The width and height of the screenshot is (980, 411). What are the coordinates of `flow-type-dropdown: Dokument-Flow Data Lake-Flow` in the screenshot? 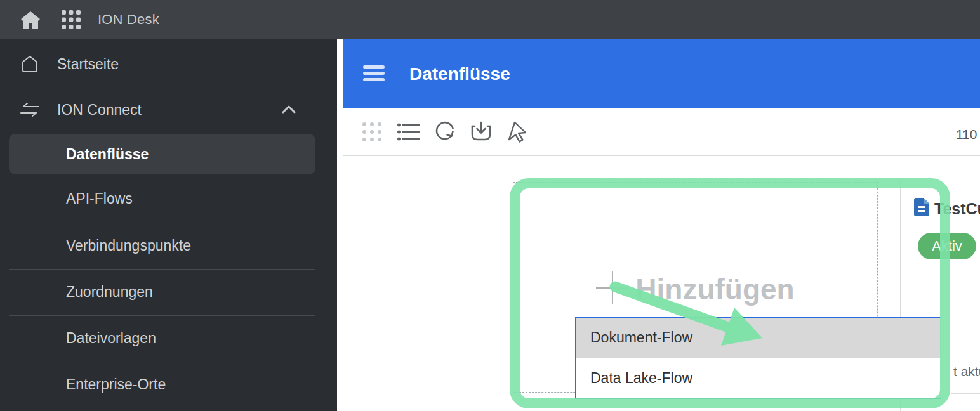 It's located at (758, 358).